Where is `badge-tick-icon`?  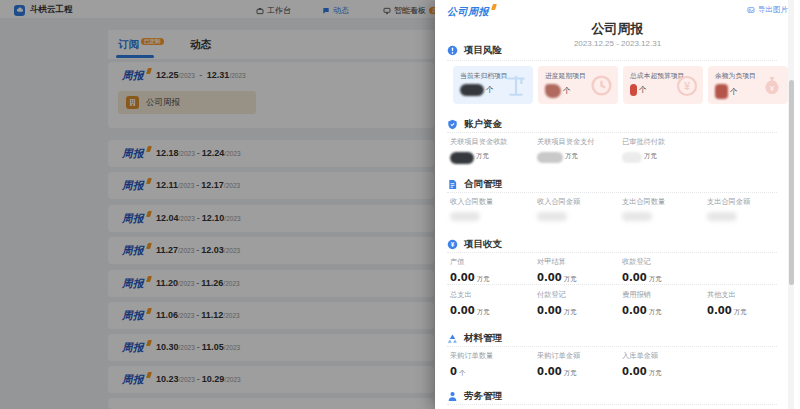
badge-tick-icon is located at coordinates (494, 7).